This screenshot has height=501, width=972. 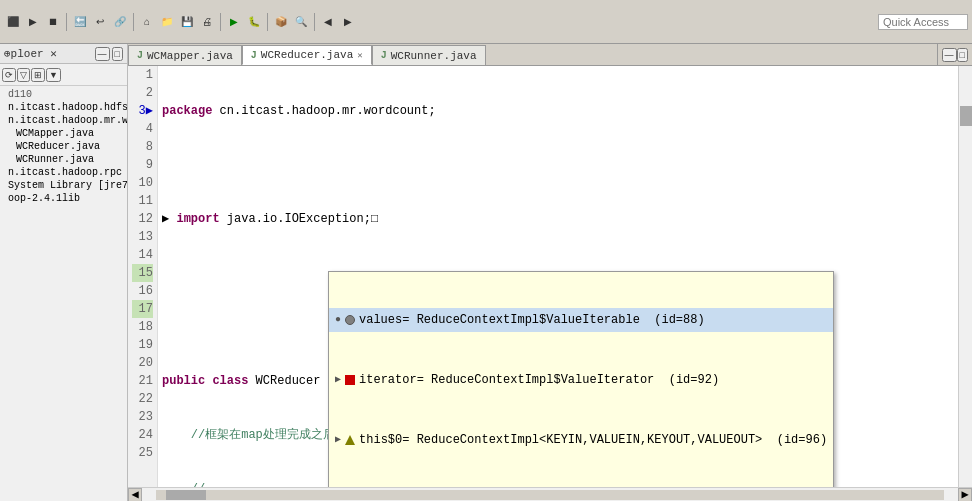 I want to click on sidebar-item-6: n.itcast.hadoop.rpc, so click(x=64, y=172).